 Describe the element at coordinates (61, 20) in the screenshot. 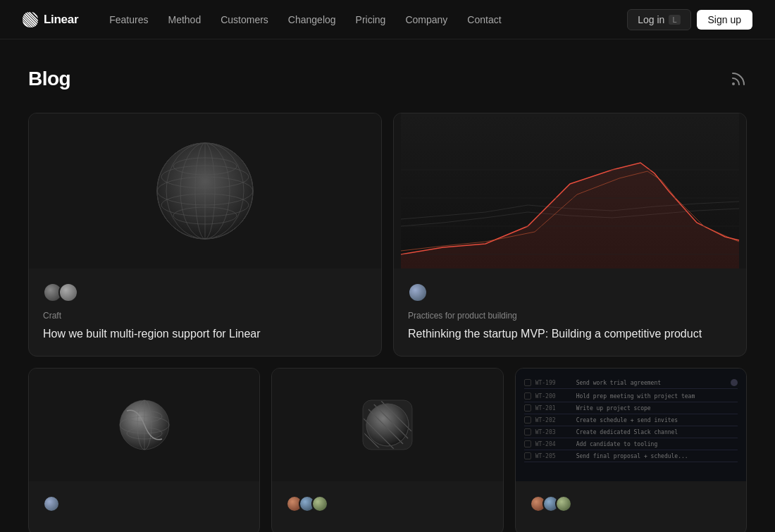

I see `logo-text: Linear` at that location.